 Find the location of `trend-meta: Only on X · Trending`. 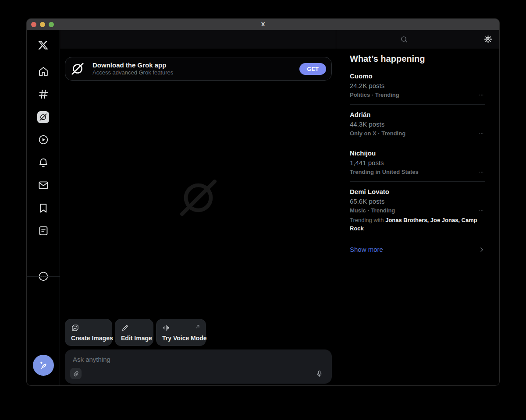

trend-meta: Only on X · Trending is located at coordinates (378, 133).